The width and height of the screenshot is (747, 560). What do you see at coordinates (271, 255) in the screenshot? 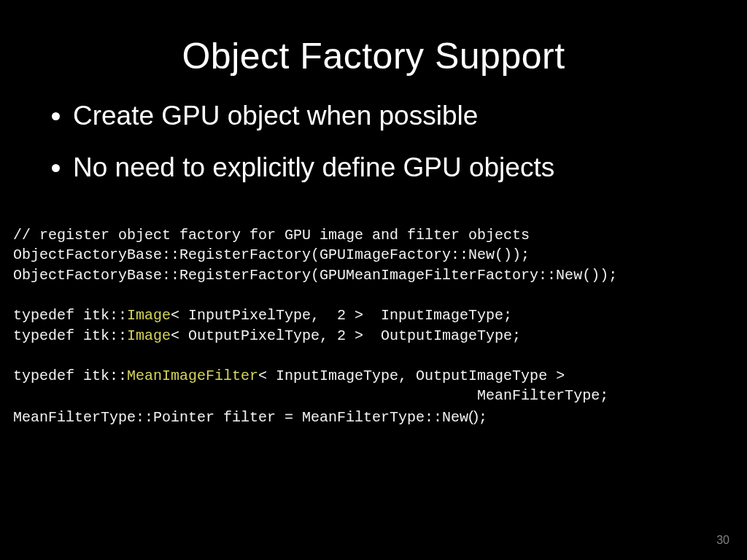
I see `code-line: ObjectFactoryBase::RegisterFactory(GPUIm…` at bounding box center [271, 255].